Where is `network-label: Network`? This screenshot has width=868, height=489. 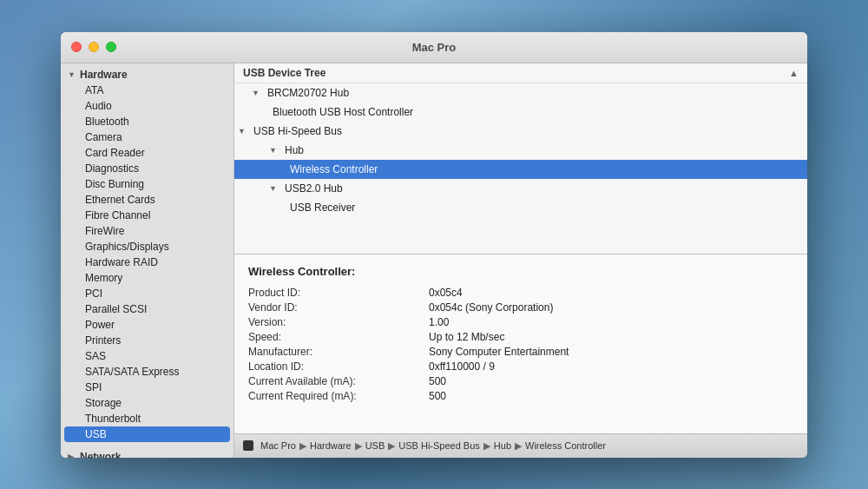 network-label: Network is located at coordinates (101, 454).